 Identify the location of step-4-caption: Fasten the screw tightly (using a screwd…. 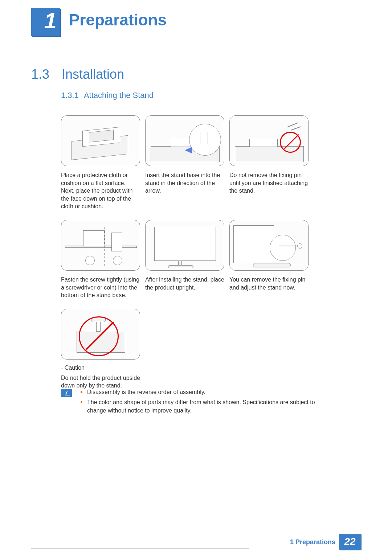
(101, 287).